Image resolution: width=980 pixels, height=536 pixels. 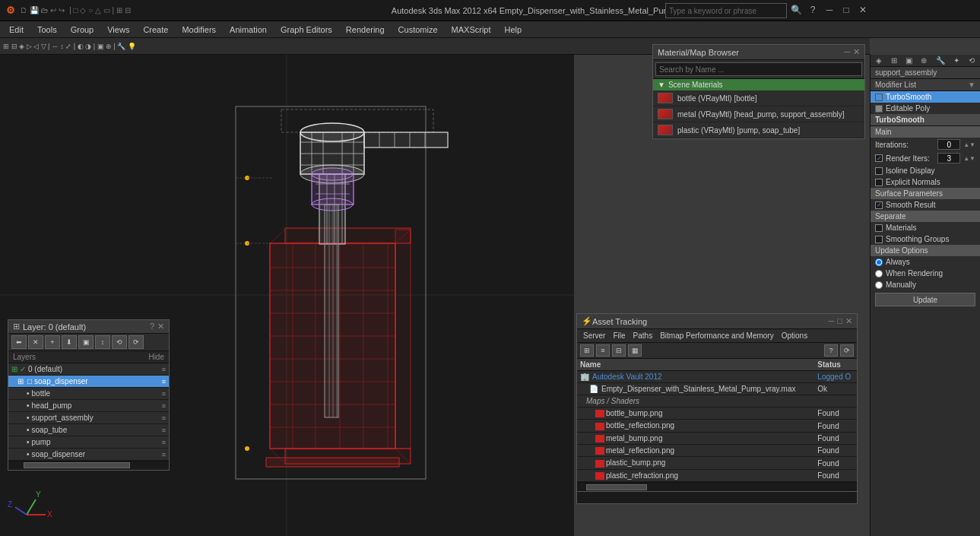 What do you see at coordinates (643, 336) in the screenshot?
I see `at-menu-paths: Paths` at bounding box center [643, 336].